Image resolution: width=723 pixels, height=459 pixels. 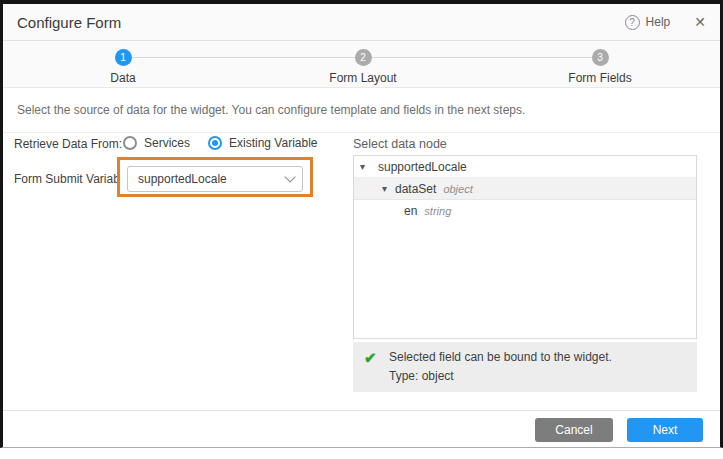 What do you see at coordinates (658, 22) in the screenshot?
I see `help-link: Help` at bounding box center [658, 22].